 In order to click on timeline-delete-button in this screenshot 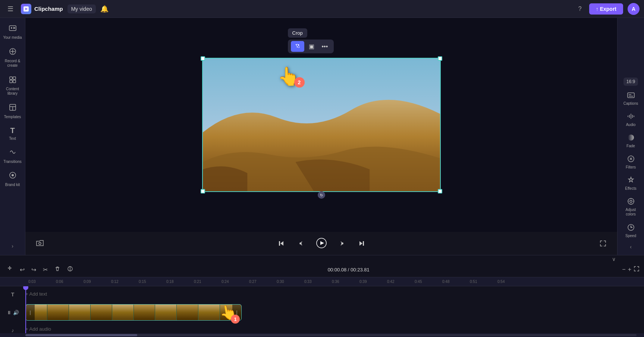, I will do `click(57, 270)`.